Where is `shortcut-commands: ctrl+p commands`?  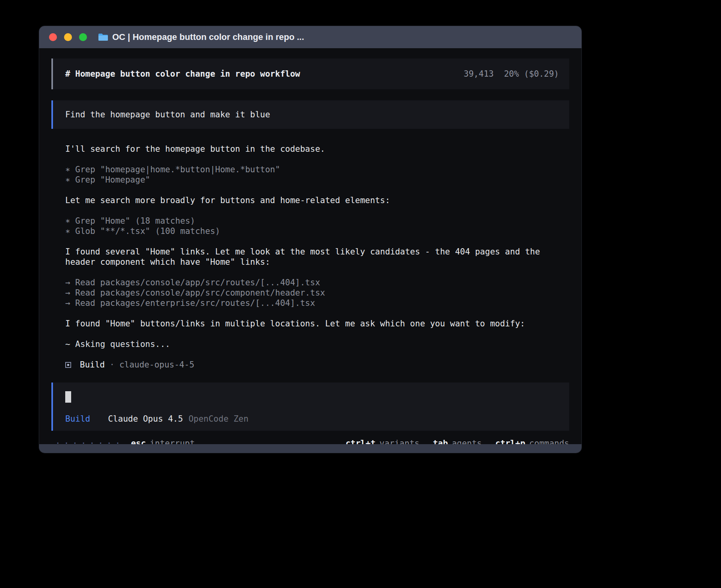 shortcut-commands: ctrl+p commands is located at coordinates (532, 441).